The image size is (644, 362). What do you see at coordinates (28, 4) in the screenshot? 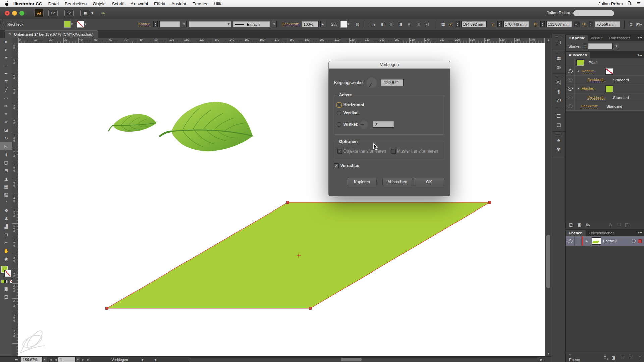
I see `menu-item-illustrator-cc: Illustrator CC` at bounding box center [28, 4].